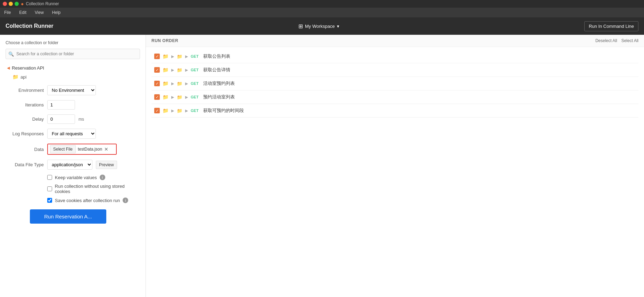 The width and height of the screenshot is (644, 297). What do you see at coordinates (61, 105) in the screenshot?
I see `iterations-input` at bounding box center [61, 105].